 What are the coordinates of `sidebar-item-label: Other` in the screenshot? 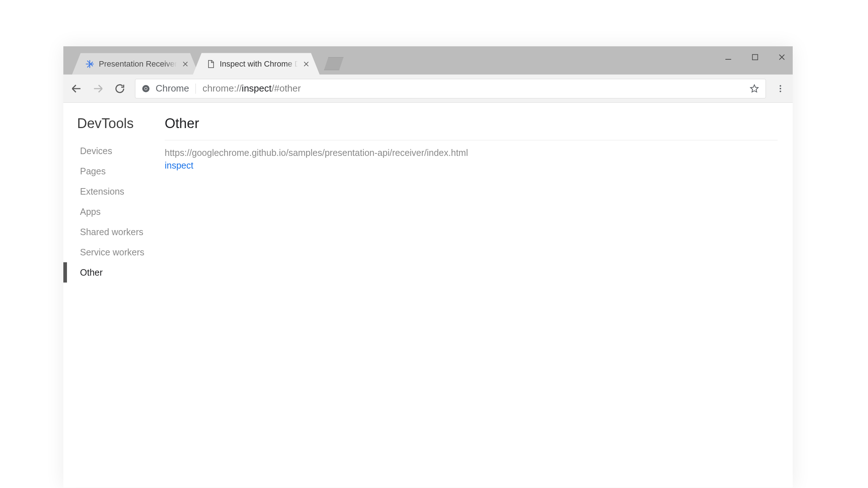 It's located at (91, 273).